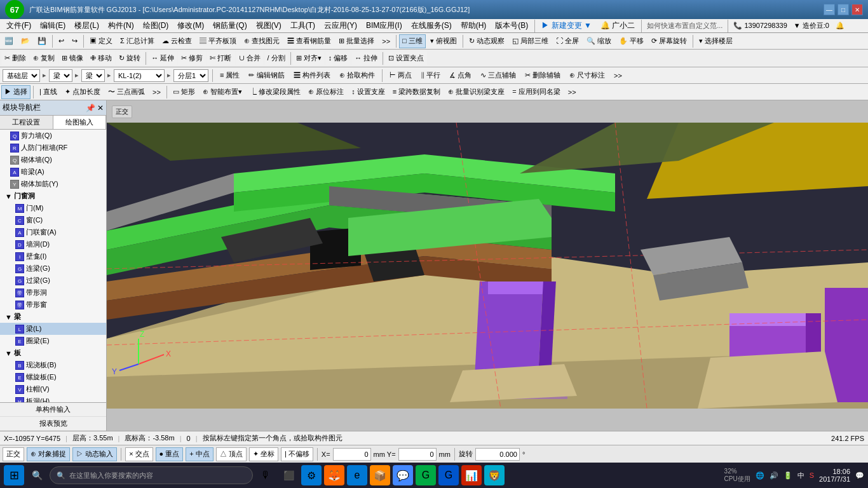 The height and width of the screenshot is (488, 868). Describe the element at coordinates (426, 475) in the screenshot. I see `taskbar-app-5: G` at that location.